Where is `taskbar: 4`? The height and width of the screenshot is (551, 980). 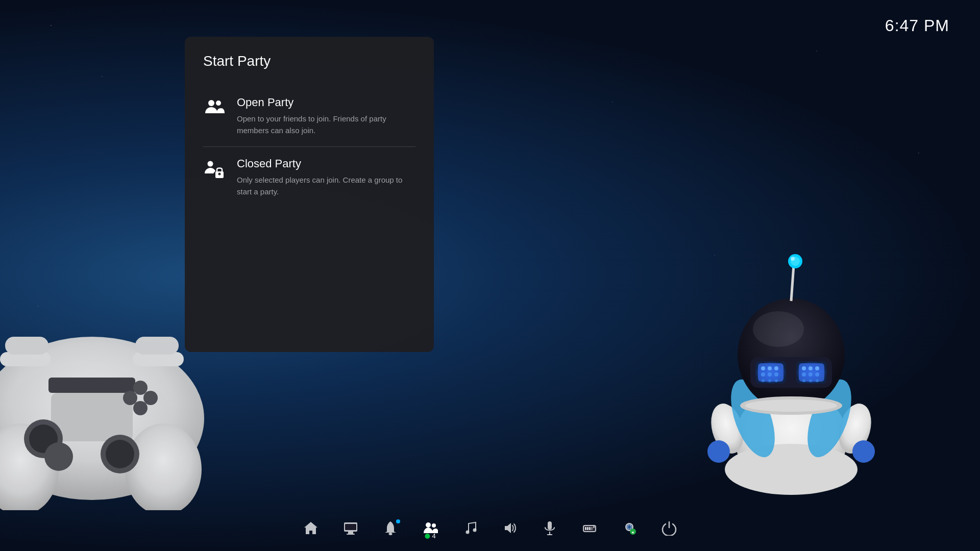
taskbar: 4 is located at coordinates (490, 528).